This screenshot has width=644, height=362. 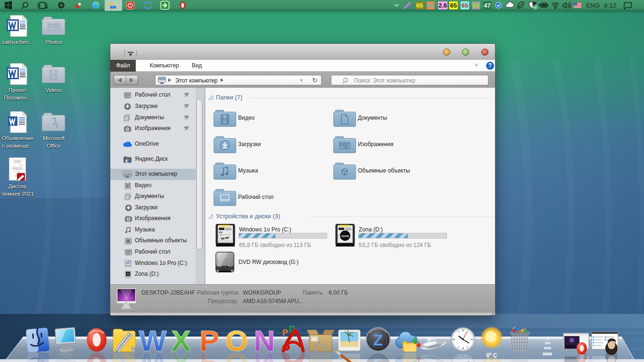 What do you see at coordinates (430, 6) in the screenshot?
I see `svg-text: 41` at bounding box center [430, 6].